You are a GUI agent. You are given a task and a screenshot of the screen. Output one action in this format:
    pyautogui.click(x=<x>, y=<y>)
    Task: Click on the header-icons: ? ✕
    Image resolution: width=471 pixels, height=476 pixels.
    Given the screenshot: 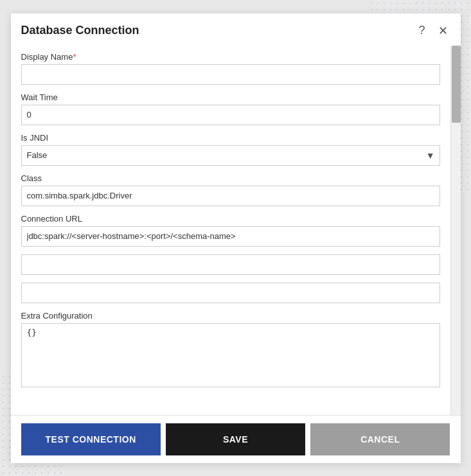 What is the action you would take?
    pyautogui.click(x=433, y=31)
    